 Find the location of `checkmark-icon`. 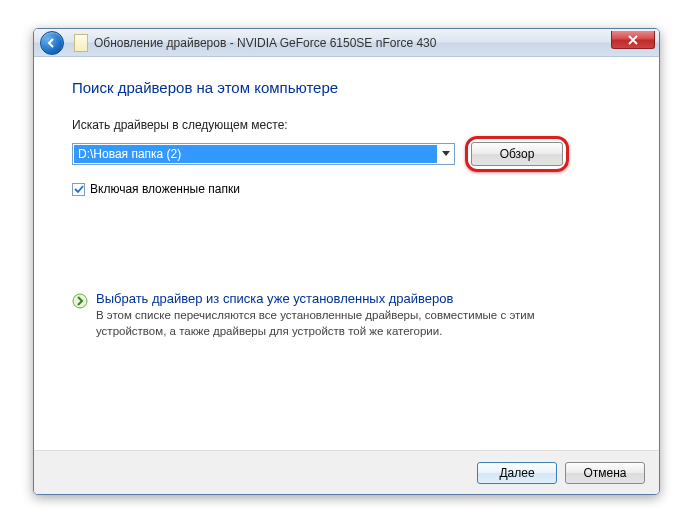

checkmark-icon is located at coordinates (79, 189).